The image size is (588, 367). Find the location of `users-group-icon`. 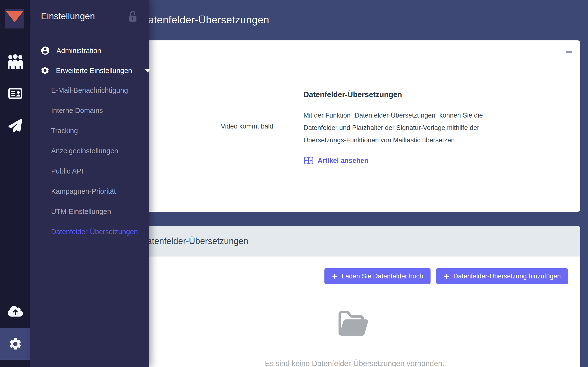

users-group-icon is located at coordinates (15, 62).